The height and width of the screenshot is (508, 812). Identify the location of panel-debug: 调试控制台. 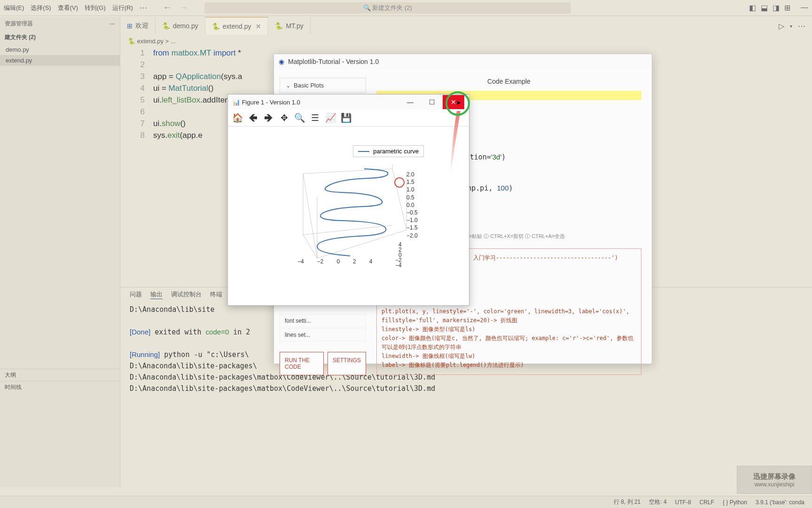
(186, 294).